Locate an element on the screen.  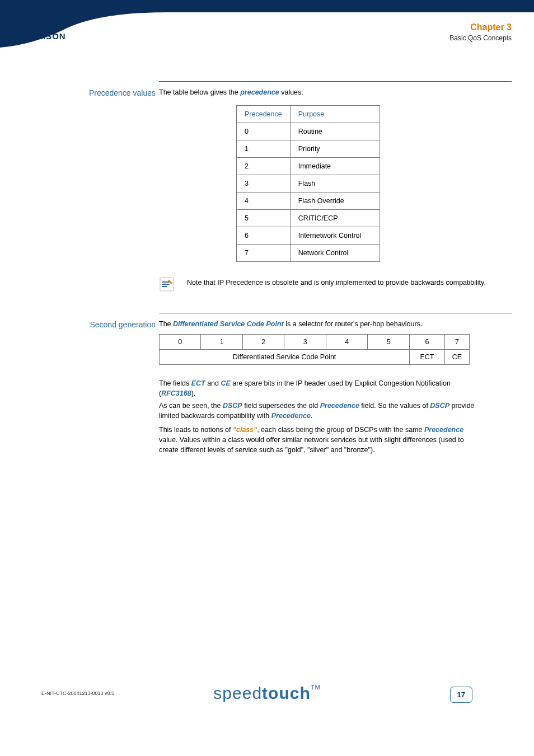
text: is a selector for router's per-hop behav… is located at coordinates (353, 324).